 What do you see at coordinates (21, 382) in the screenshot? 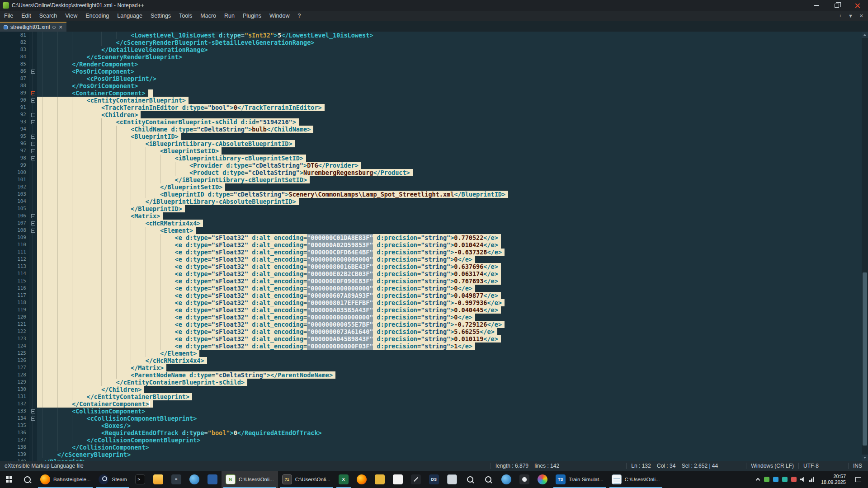
I see `line-number: 129` at bounding box center [21, 382].